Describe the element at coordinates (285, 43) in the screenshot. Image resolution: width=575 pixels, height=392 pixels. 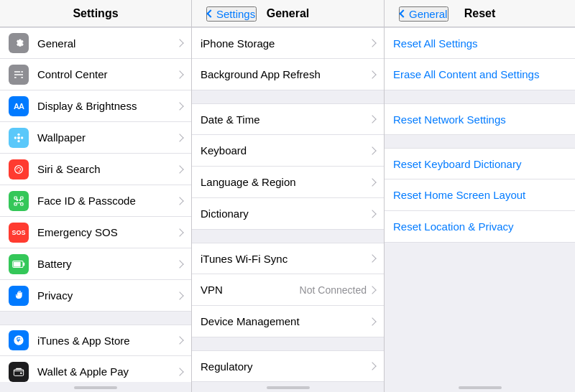
I see `mid-label-iphone-storage: iPhone Storage` at that location.